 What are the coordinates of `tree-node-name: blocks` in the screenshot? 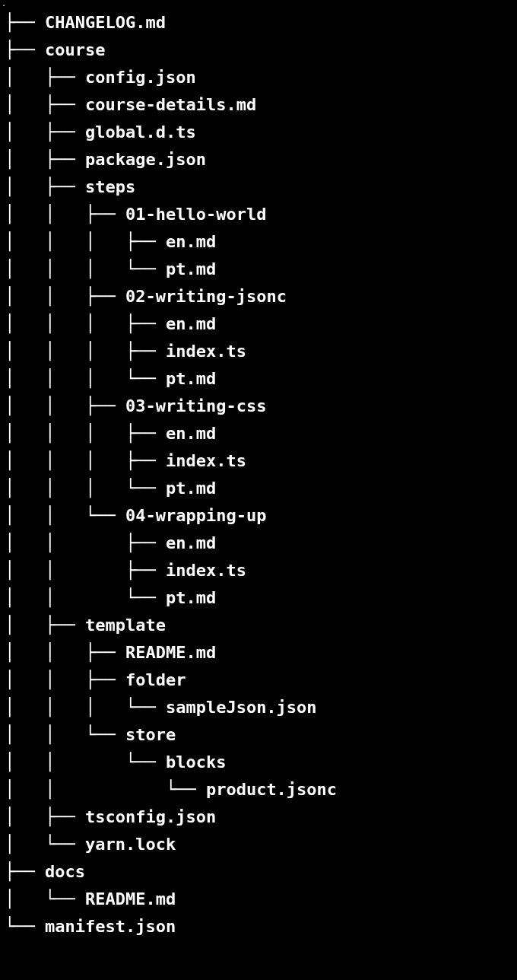 It's located at (196, 762).